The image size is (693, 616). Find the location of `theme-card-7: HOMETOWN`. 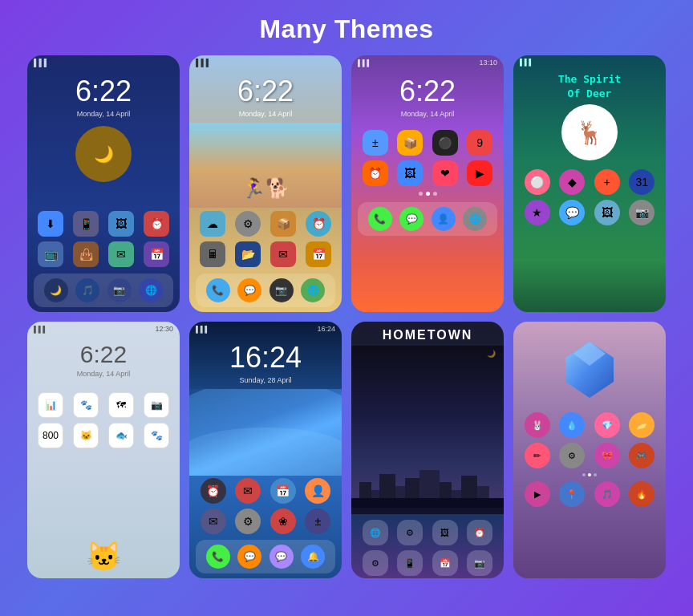

theme-card-7: HOMETOWN is located at coordinates (428, 450).